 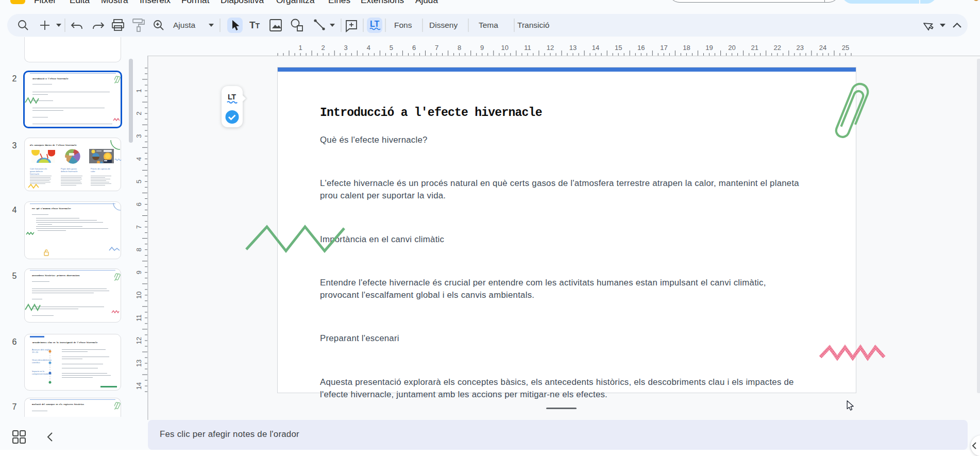 I want to click on svg-text: 15, so click(x=618, y=48).